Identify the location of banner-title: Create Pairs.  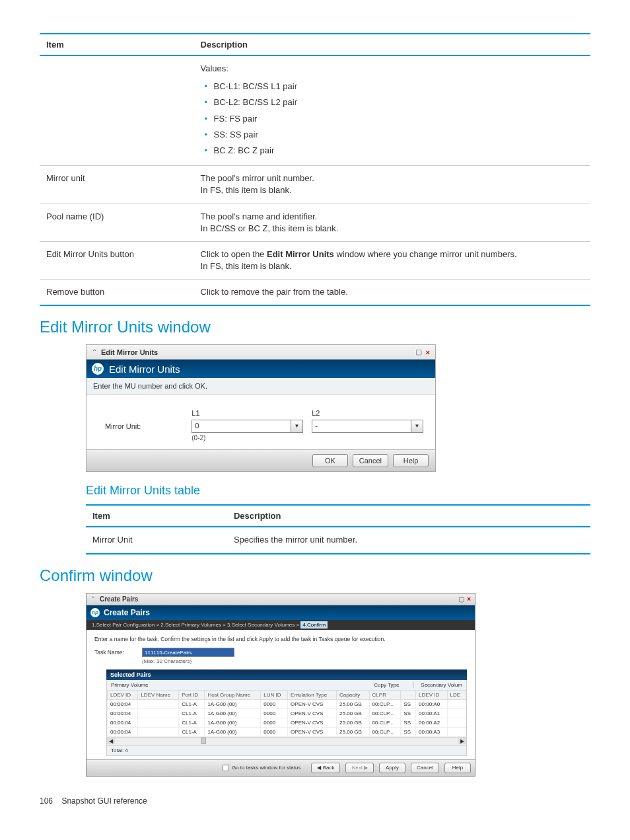
(127, 613).